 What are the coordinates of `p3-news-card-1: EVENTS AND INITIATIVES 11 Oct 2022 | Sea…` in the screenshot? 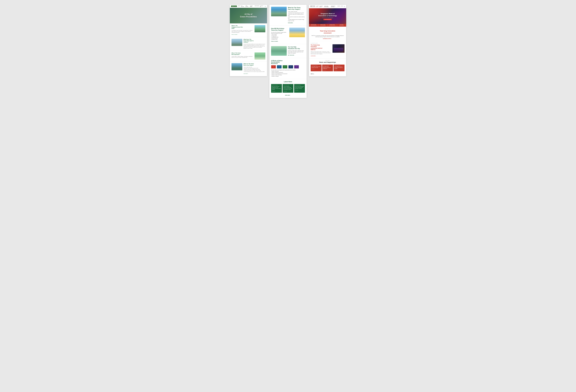 It's located at (316, 68).